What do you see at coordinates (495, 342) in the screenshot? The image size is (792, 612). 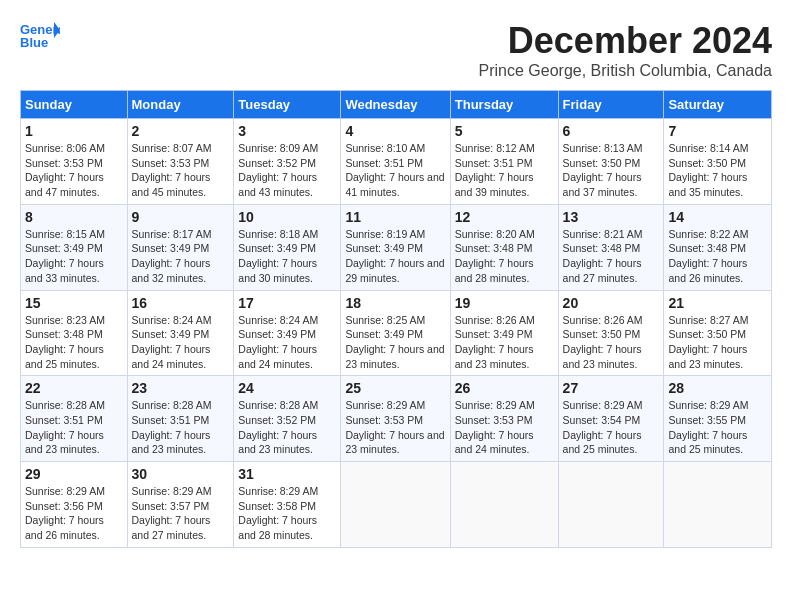 I see `day-info: Sunrise: 8:26 AMSunset: 3:49 PMDaylight:…` at bounding box center [495, 342].